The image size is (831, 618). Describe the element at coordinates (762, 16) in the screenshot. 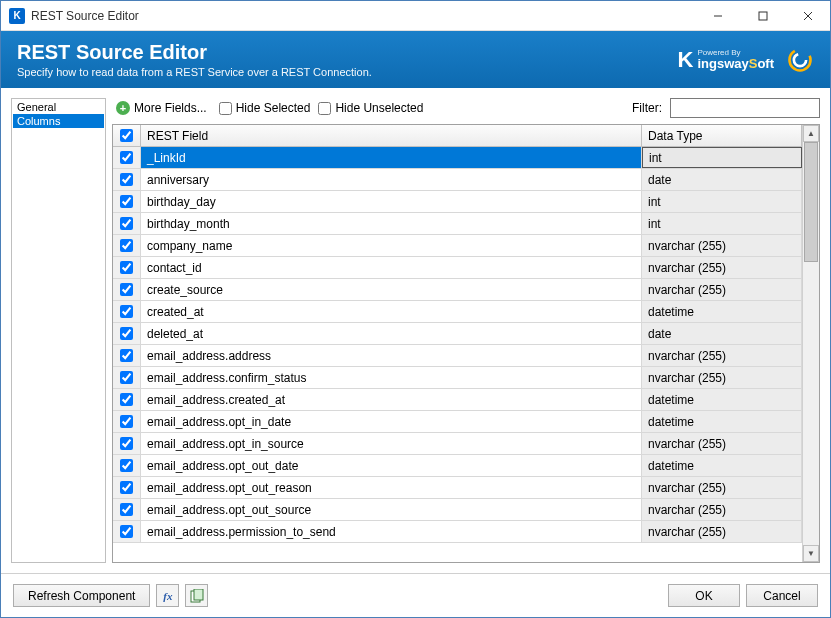

I see `maximize-button` at that location.